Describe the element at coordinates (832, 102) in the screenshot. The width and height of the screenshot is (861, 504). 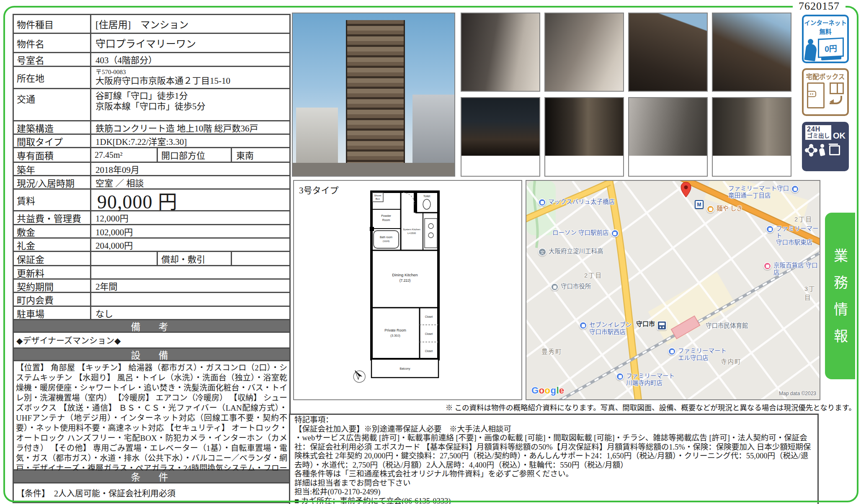
I see `arrow-icon` at that location.